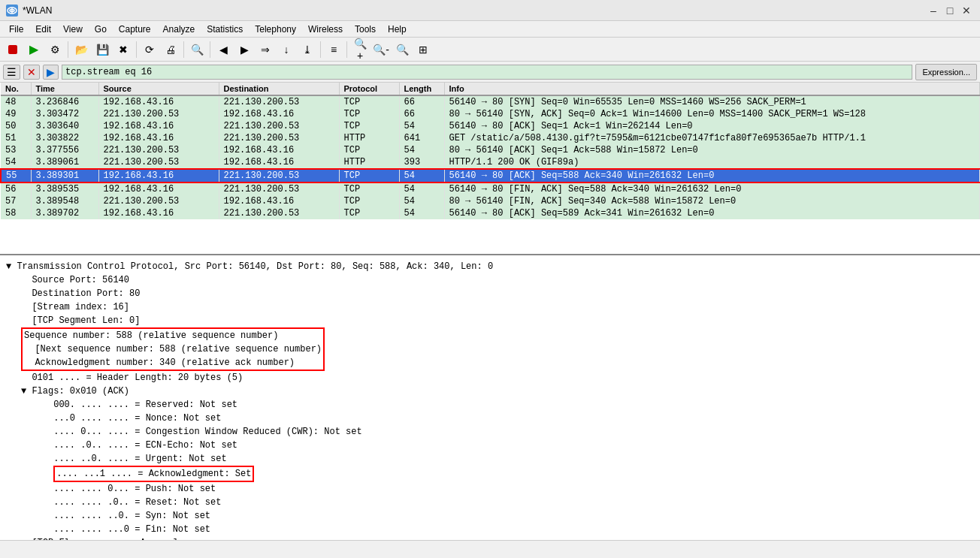 The width and height of the screenshot is (980, 558). Describe the element at coordinates (44, 29) in the screenshot. I see `menu-item-edit: Edit` at that location.